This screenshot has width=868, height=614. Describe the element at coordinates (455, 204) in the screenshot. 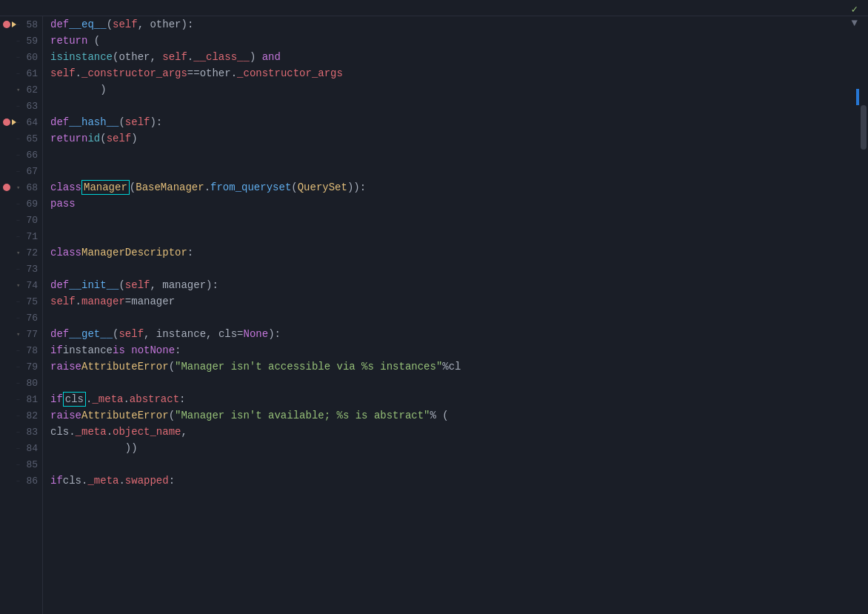

I see `code-line: pass` at that location.